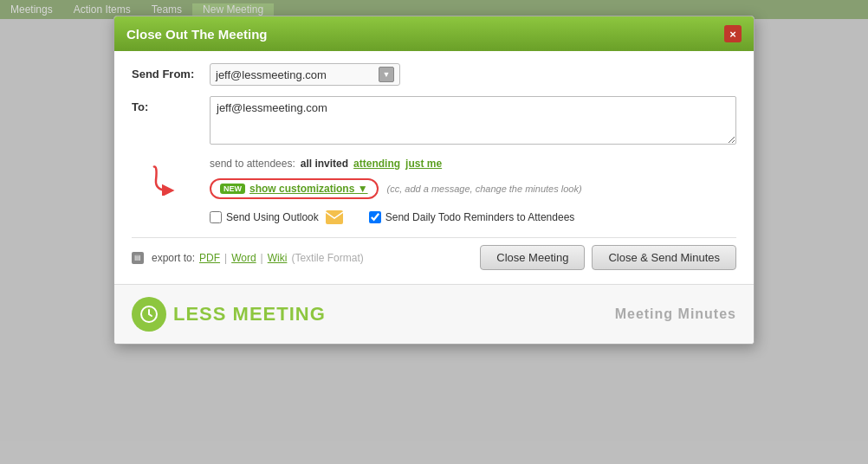 The width and height of the screenshot is (868, 464). Describe the element at coordinates (434, 34) in the screenshot. I see `modal-header: Close Out The Meeting ×` at that location.